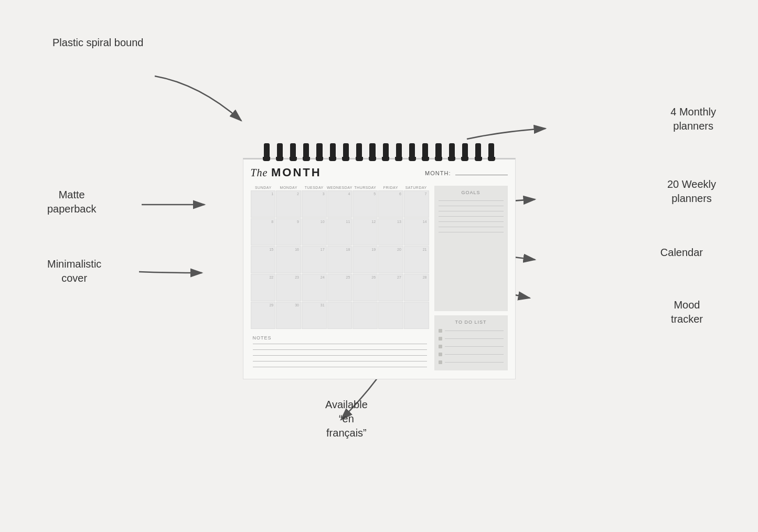 The height and width of the screenshot is (532, 758). I want to click on cal-cell: 7, so click(417, 204).